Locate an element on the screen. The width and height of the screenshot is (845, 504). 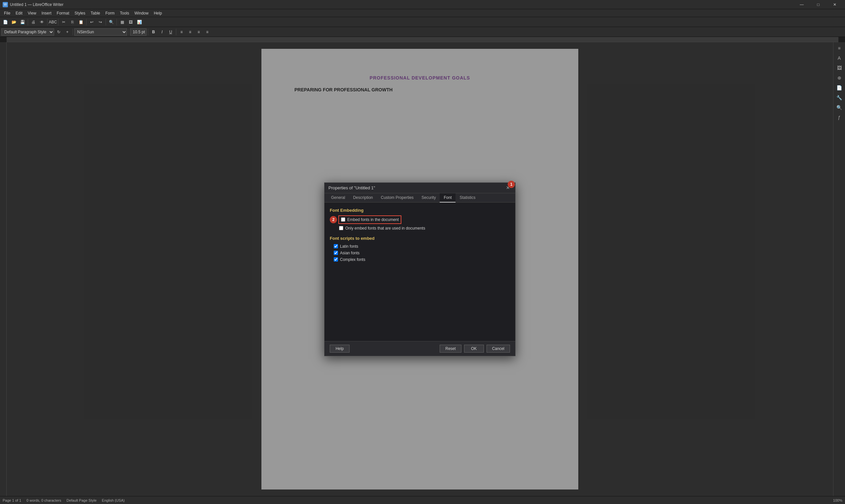
embed-fonts-checkbox-container: Embed fonts in the document is located at coordinates (370, 220).